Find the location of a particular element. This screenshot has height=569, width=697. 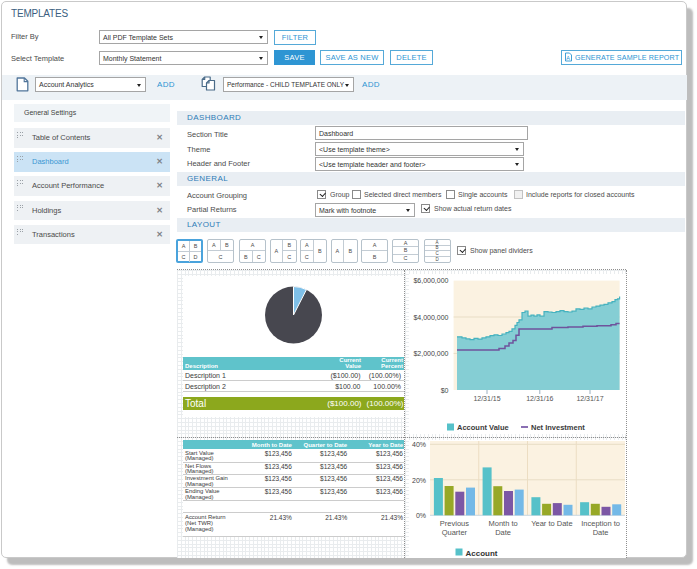

svg-text: Year to Date is located at coordinates (552, 524).